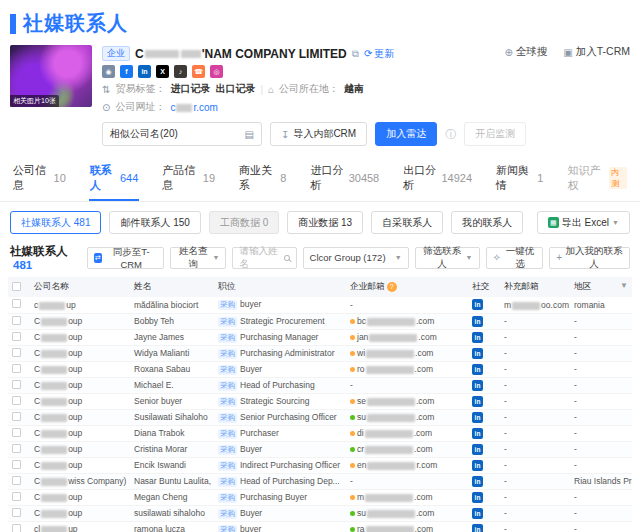 The width and height of the screenshot is (640, 532). What do you see at coordinates (241, 54) in the screenshot?
I see `company-name: C'NAM COMPANY LIMITED` at bounding box center [241, 54].